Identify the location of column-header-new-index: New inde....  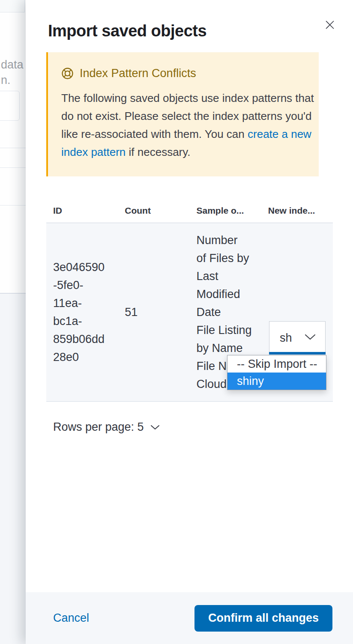
(297, 211).